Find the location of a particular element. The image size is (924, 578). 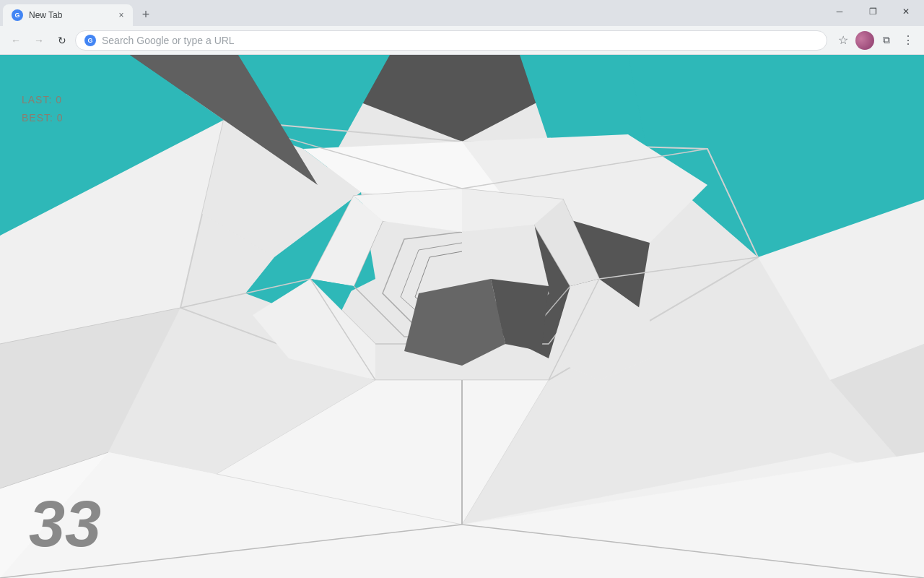

url-placeholder: Search Google or type a URL is located at coordinates (168, 40).